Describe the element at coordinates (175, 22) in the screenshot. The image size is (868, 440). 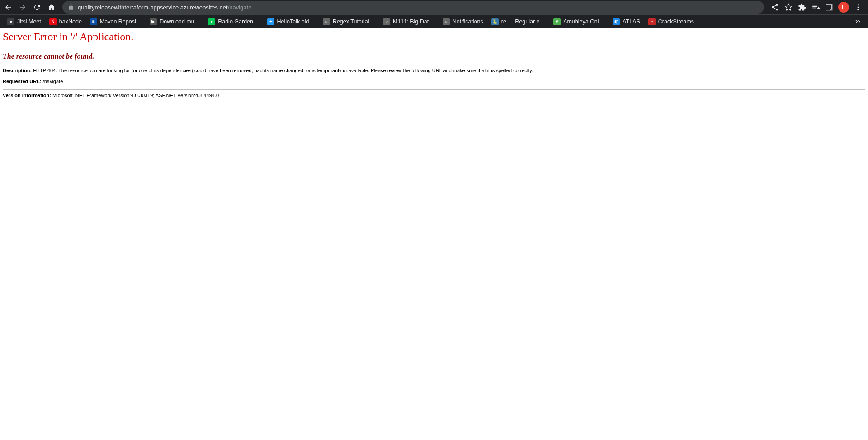
I see `bookmark-item: ▶Download mu…` at that location.